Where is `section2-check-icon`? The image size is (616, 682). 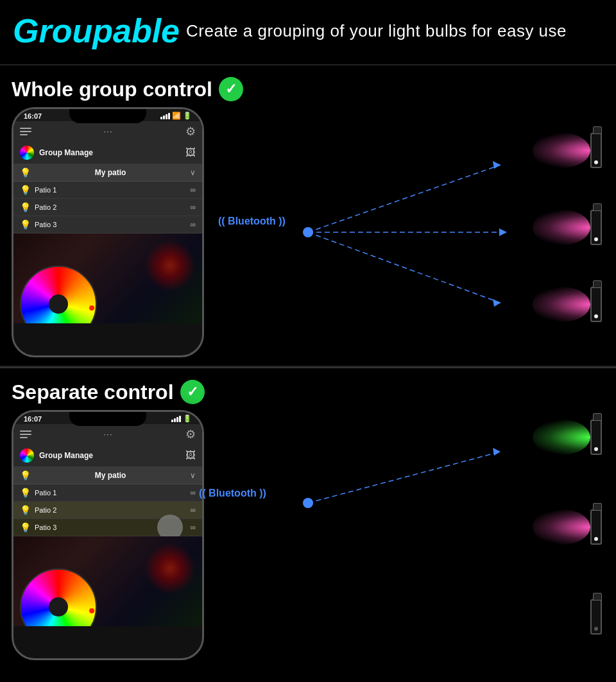
section2-check-icon is located at coordinates (193, 392).